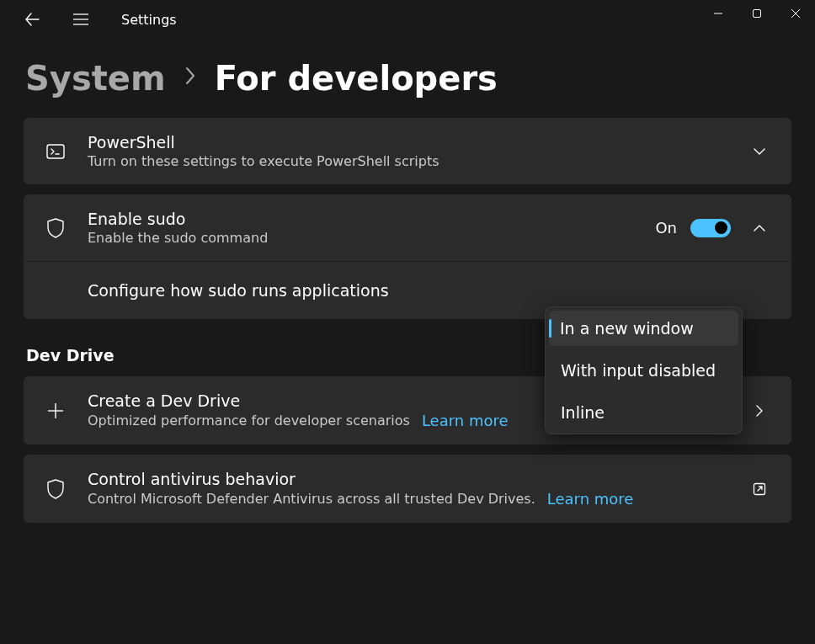 This screenshot has width=815, height=644. Describe the element at coordinates (56, 411) in the screenshot. I see `plus-icon` at that location.